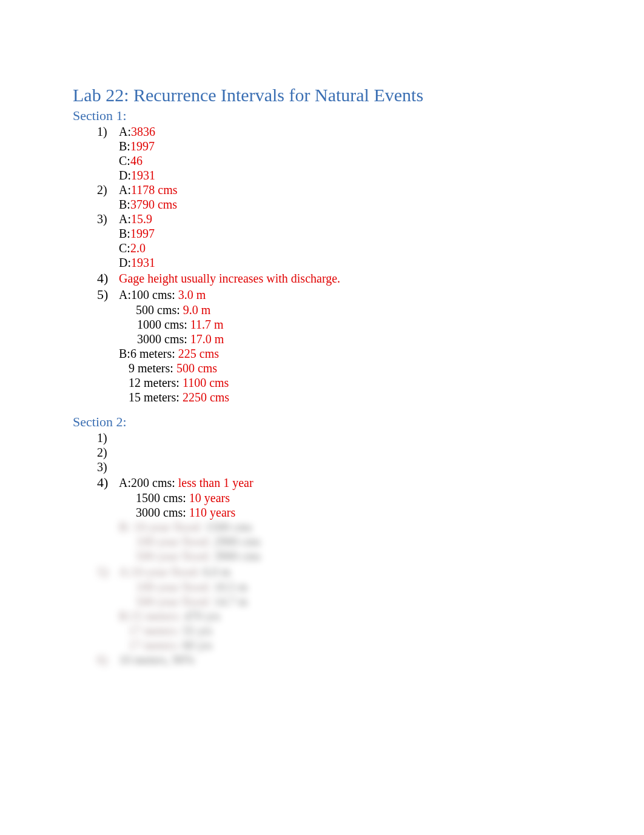 This screenshot has width=644, height=835. What do you see at coordinates (322, 528) in the screenshot?
I see `s2-q4-b: B: 10-year flood: 1500 cms` at bounding box center [322, 528].